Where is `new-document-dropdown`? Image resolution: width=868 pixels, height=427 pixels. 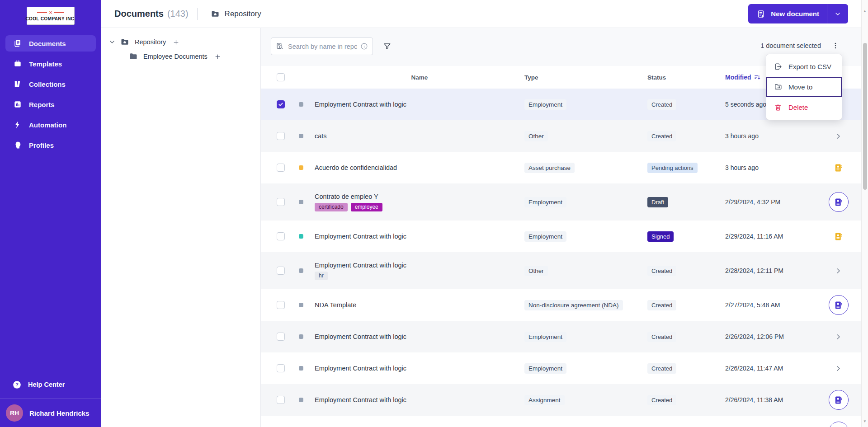 new-document-dropdown is located at coordinates (838, 14).